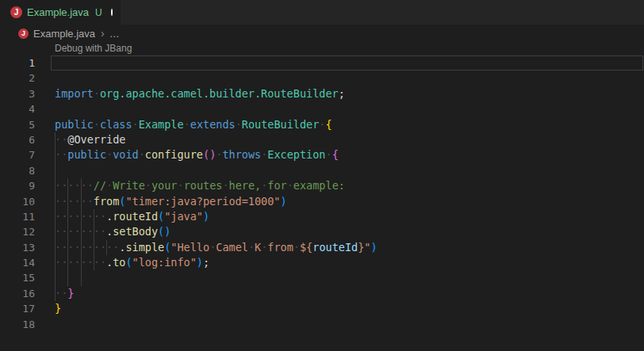 This screenshot has height=351, width=644. Describe the element at coordinates (17, 109) in the screenshot. I see `line-number: 4` at that location.